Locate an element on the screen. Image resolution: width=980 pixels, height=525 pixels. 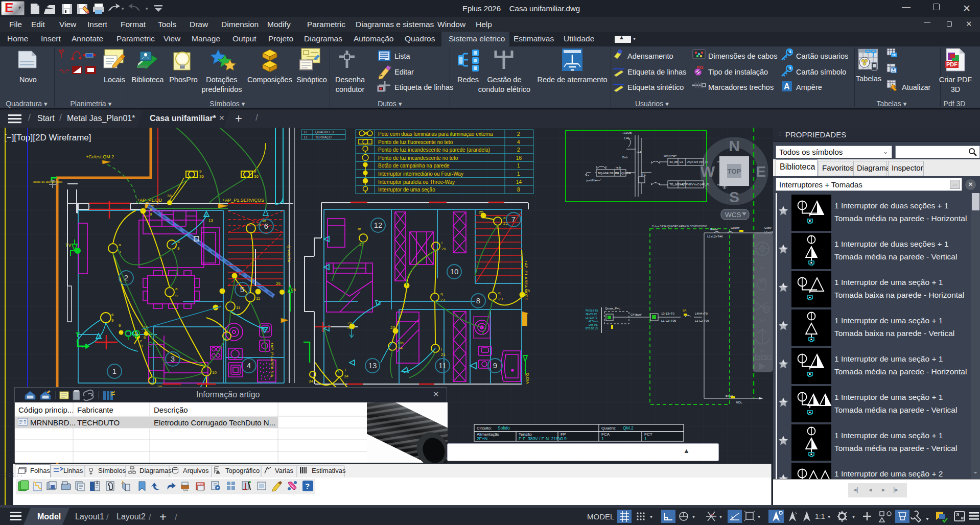
svg-text: [ wj—` is located at coordinates (628, 138).